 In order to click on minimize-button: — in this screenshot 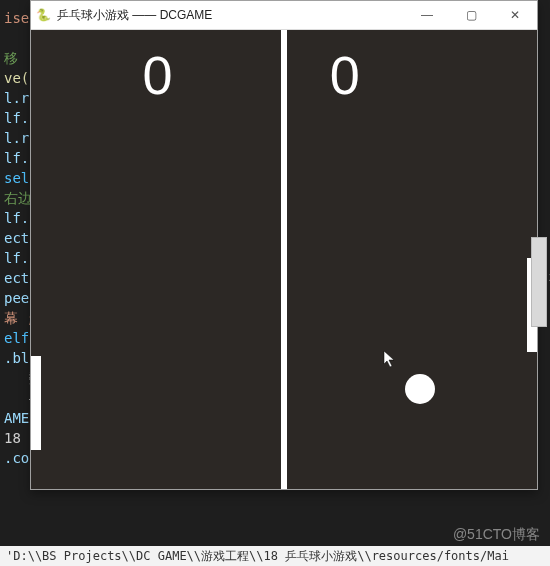, I will do `click(427, 15)`.